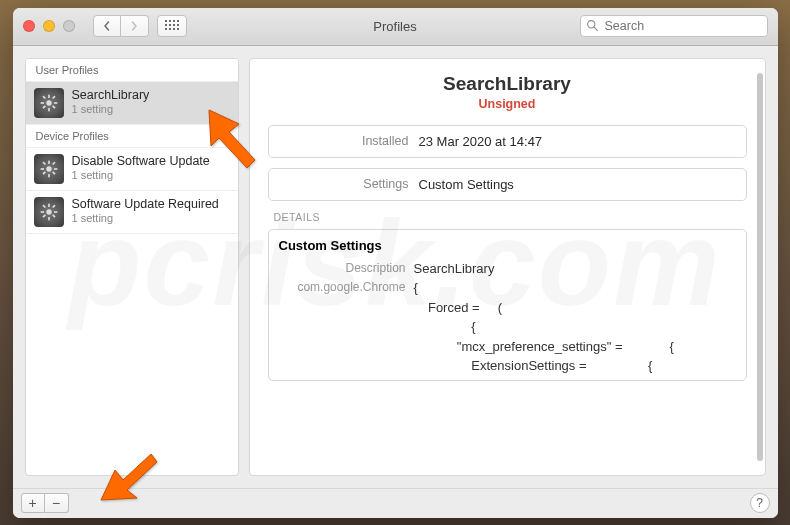 The height and width of the screenshot is (525, 790). I want to click on sidebar-item-label: Disable Software Update, so click(141, 162).